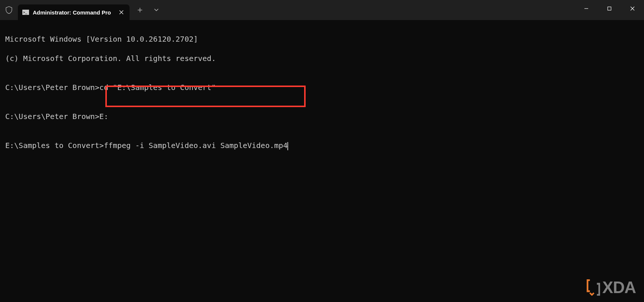  What do you see at coordinates (140, 10) in the screenshot?
I see `plus-icon` at bounding box center [140, 10].